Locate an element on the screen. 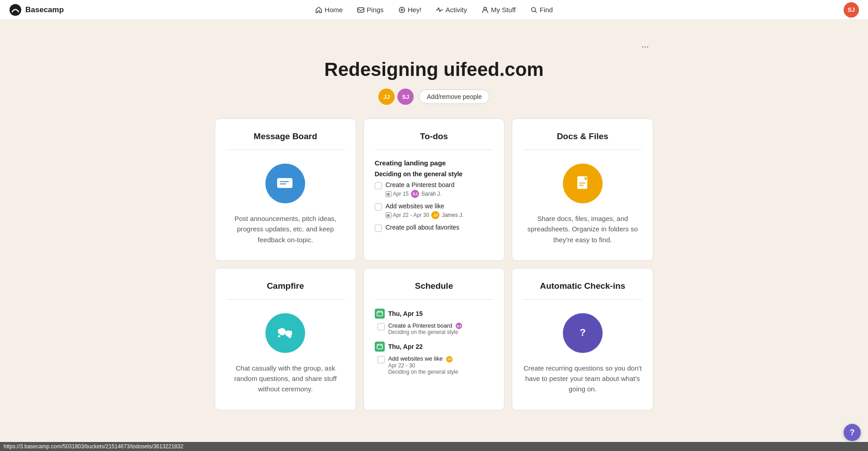 Image resolution: width=868 pixels, height=451 pixels. docs-content: Share docs, files, images, and spreadshe… is located at coordinates (582, 204).